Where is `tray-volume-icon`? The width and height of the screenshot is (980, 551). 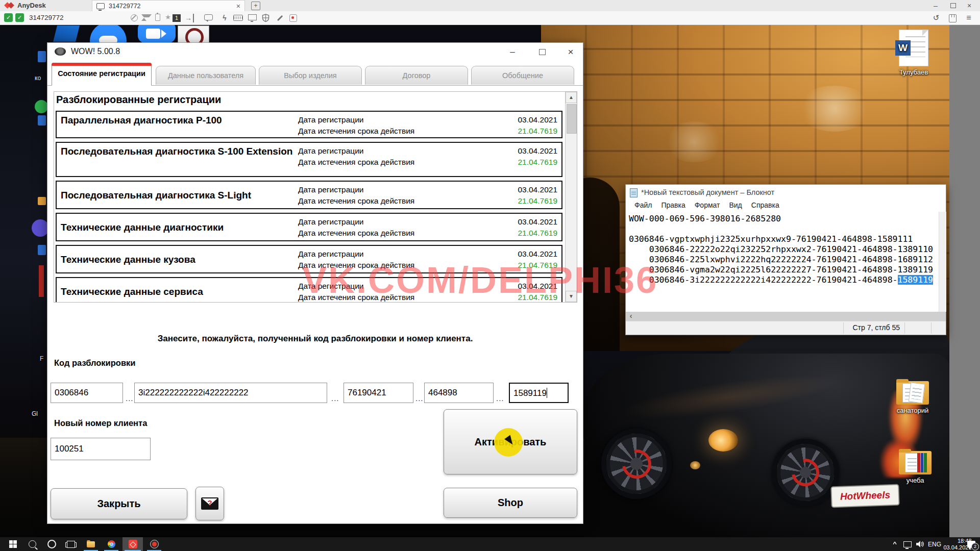 tray-volume-icon is located at coordinates (920, 544).